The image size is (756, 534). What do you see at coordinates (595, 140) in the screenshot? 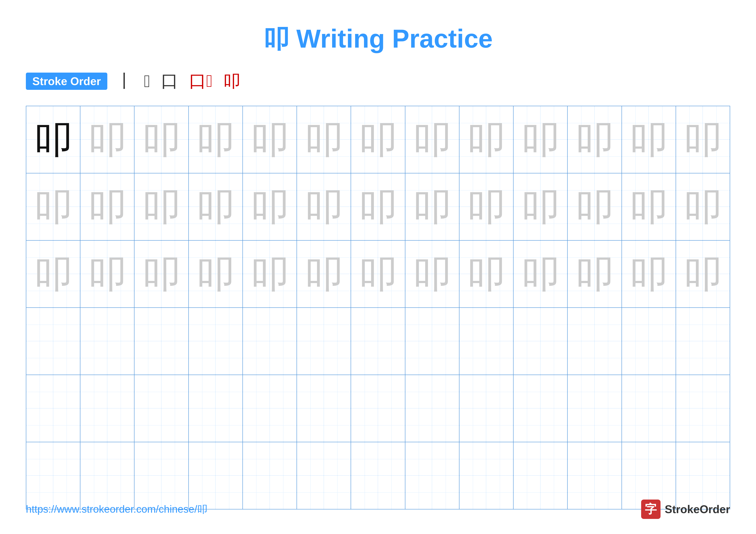
I see `grid-cell-r1c11: 叩` at bounding box center [595, 140].